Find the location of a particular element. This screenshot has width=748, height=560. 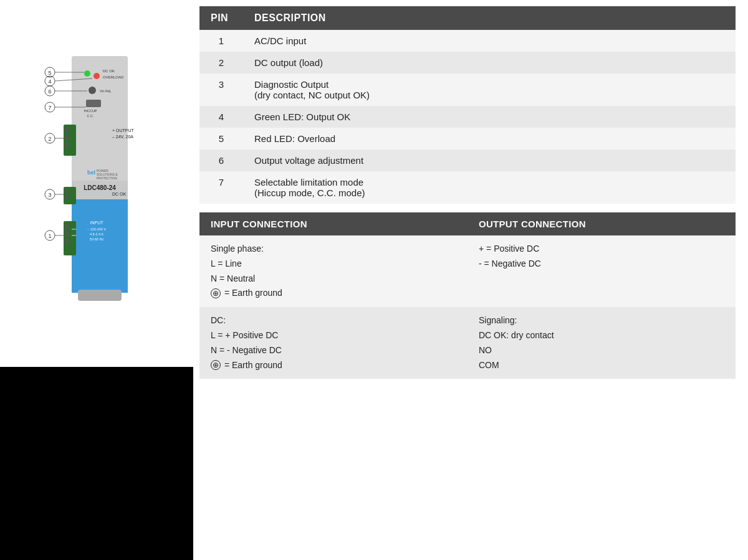

svg-text: PROTECTION is located at coordinates (107, 178).